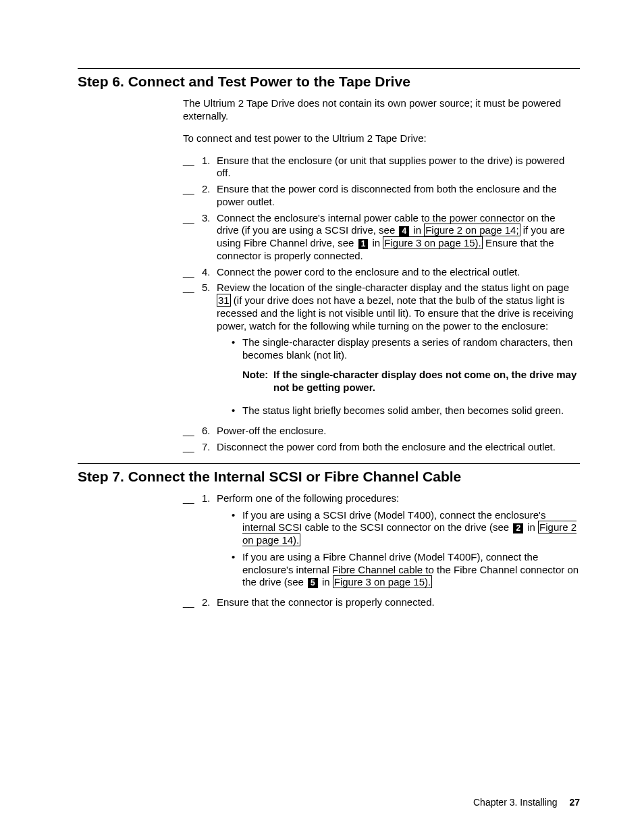  Describe the element at coordinates (381, 238) in the screenshot. I see `list-item: __ 3. Connect the enclosure's internal p…` at that location.